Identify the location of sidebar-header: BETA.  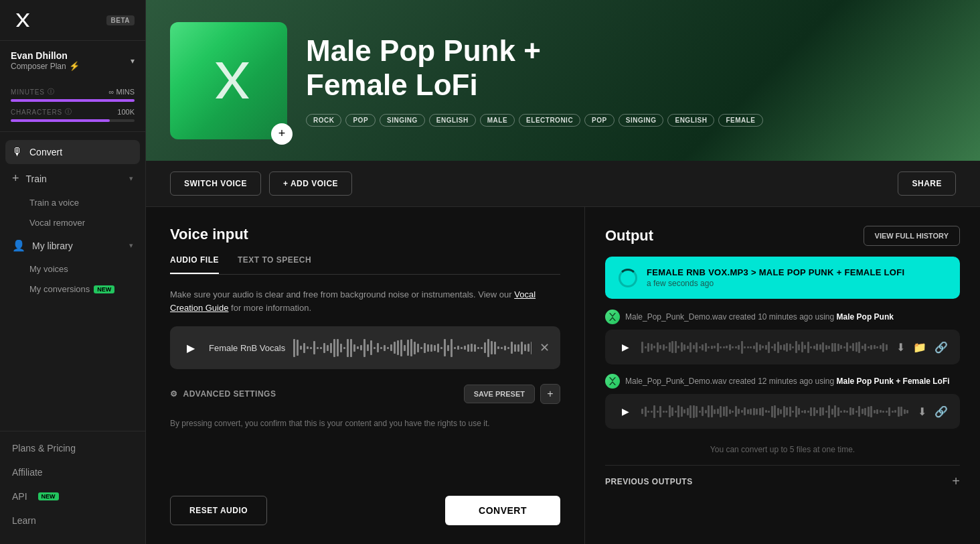
(72, 20).